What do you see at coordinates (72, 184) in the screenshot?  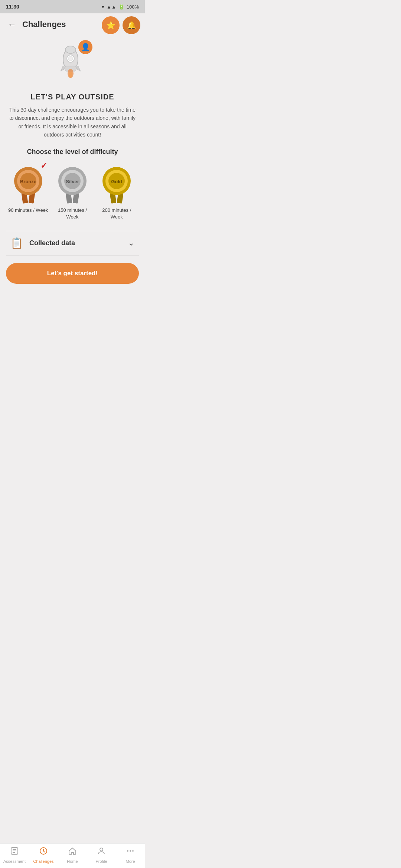 I see `silver-medal-svg: Silver` at bounding box center [72, 184].